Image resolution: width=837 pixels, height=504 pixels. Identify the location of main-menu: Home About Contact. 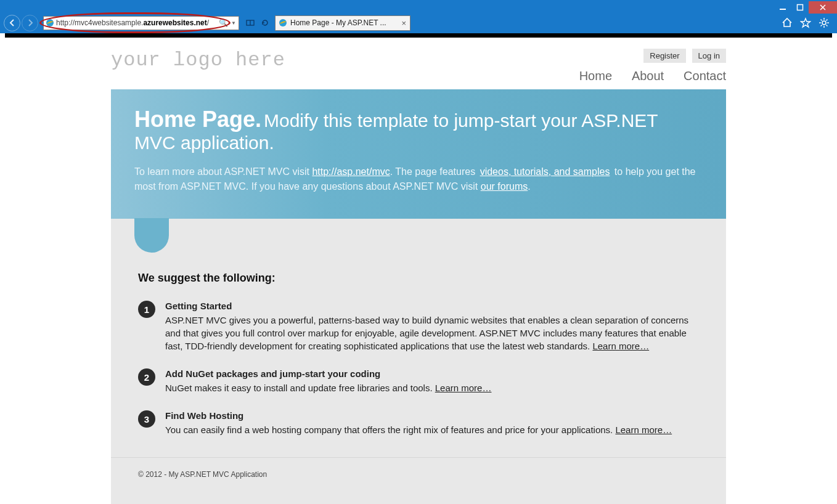
(644, 76).